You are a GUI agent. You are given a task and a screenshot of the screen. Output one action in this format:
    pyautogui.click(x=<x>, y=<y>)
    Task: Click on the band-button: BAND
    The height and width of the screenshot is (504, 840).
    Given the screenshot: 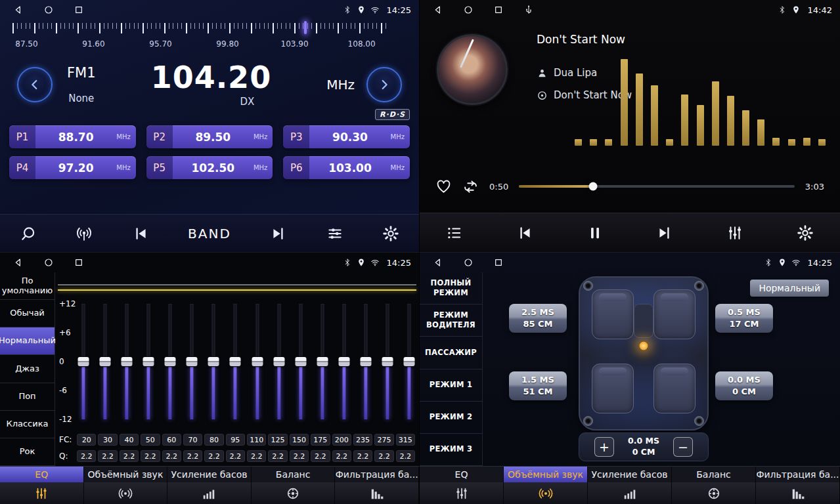 What is the action you would take?
    pyautogui.click(x=210, y=234)
    